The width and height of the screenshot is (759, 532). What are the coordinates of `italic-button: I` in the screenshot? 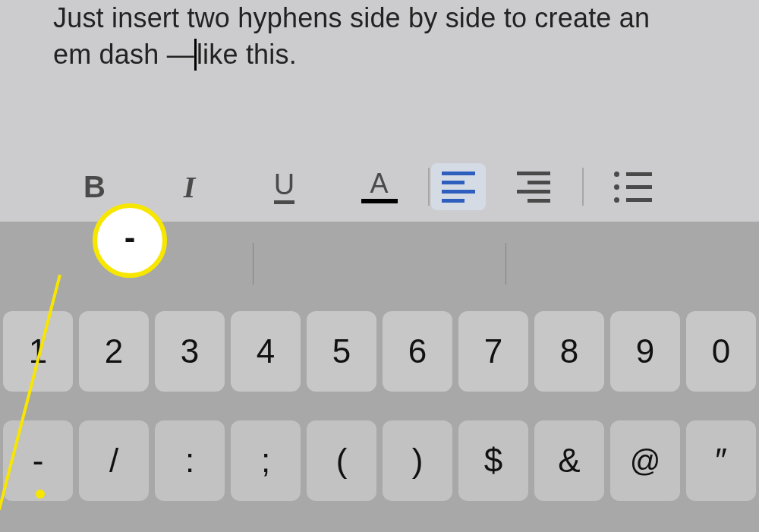 It's located at (190, 187).